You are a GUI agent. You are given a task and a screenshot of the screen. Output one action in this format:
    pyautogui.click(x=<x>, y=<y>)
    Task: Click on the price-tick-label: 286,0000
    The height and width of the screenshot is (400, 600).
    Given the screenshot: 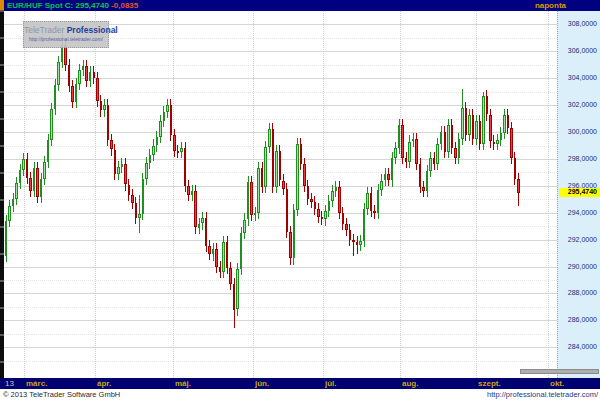 What is the action you would take?
    pyautogui.click(x=582, y=320)
    